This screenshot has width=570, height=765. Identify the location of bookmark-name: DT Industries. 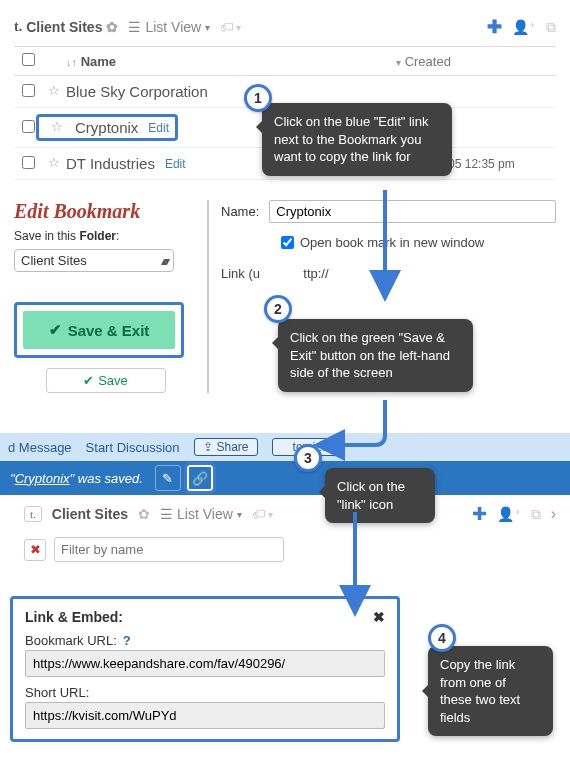
(110, 164).